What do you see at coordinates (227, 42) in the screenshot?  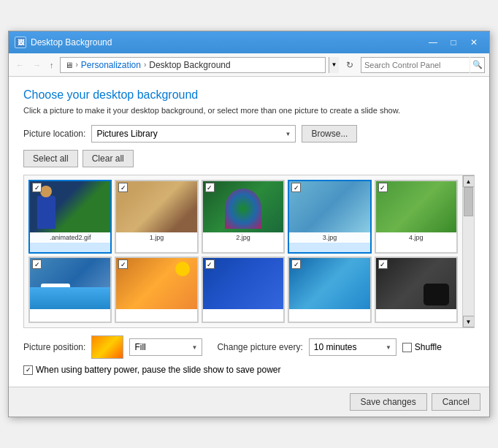 I see `window-title: Desktop Background` at bounding box center [227, 42].